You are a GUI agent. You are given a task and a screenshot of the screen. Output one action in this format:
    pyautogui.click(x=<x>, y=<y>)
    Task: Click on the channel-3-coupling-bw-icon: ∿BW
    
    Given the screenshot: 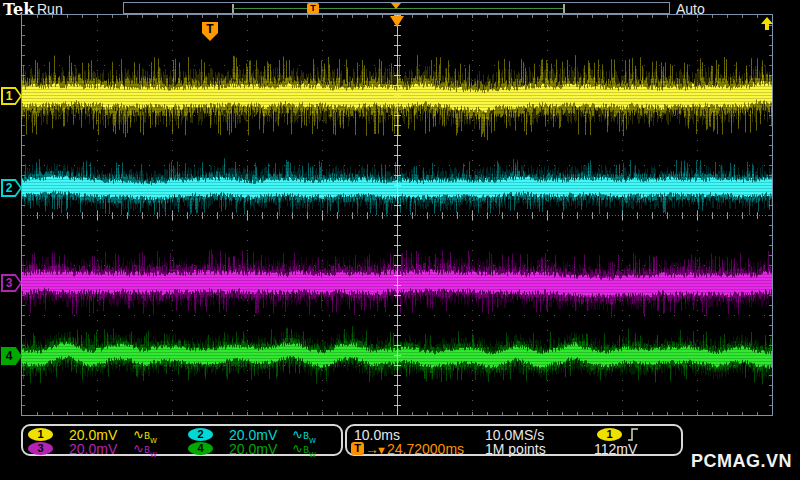 What is the action you would take?
    pyautogui.click(x=145, y=452)
    